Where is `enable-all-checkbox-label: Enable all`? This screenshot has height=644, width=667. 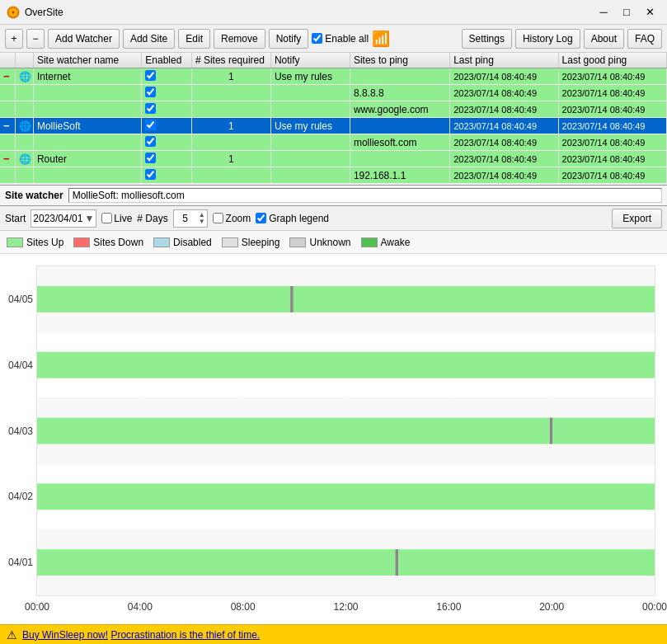
enable-all-checkbox-label: Enable all is located at coordinates (340, 39).